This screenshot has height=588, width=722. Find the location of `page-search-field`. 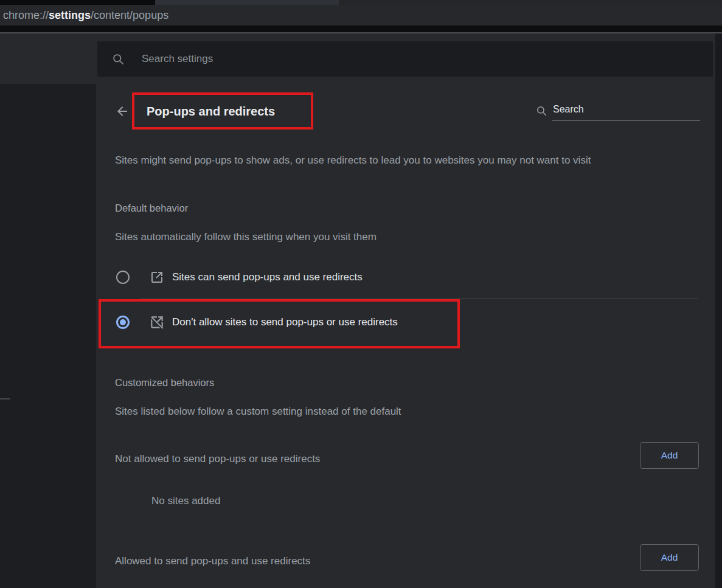

page-search-field is located at coordinates (626, 111).